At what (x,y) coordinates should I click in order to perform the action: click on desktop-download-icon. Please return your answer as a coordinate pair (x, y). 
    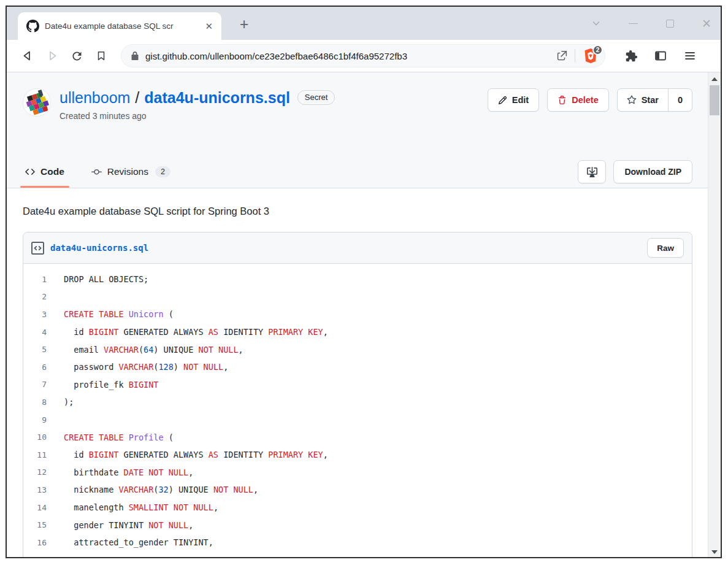
    Looking at the image, I should click on (592, 172).